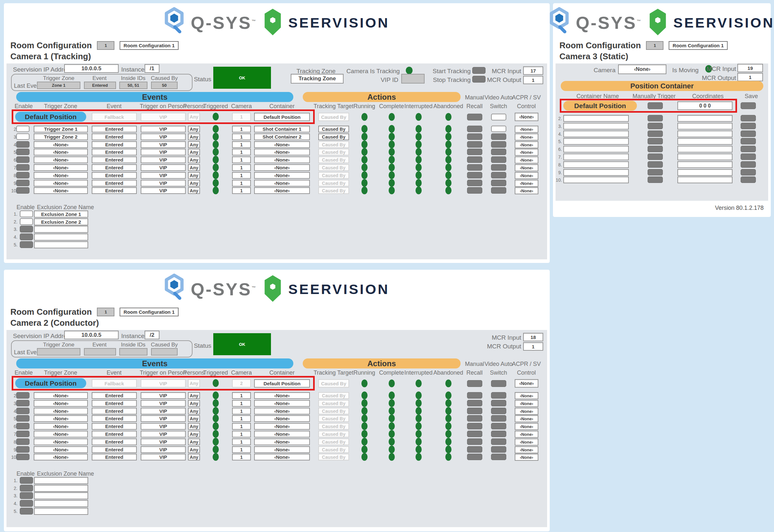  What do you see at coordinates (282, 137) in the screenshot?
I see `container-select: Shot Container 2` at bounding box center [282, 137].